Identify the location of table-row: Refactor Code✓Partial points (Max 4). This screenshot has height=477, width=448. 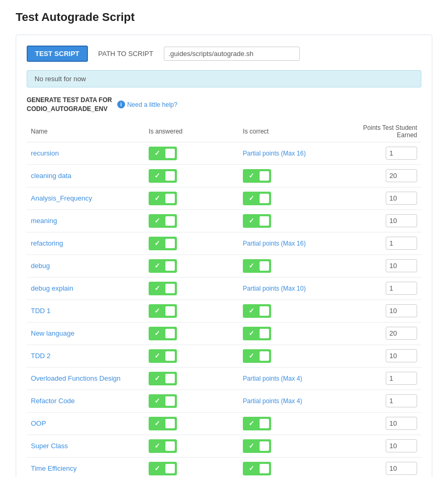
(224, 401).